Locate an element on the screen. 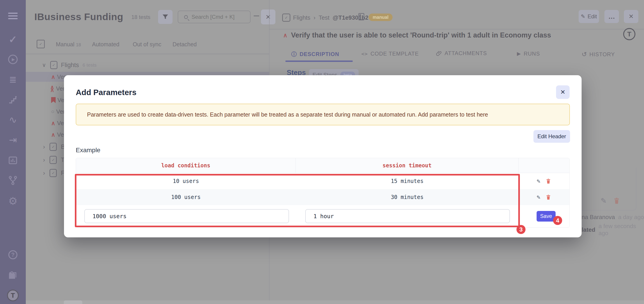 The height and width of the screenshot is (304, 644). activity-action: lated is located at coordinates (588, 230).